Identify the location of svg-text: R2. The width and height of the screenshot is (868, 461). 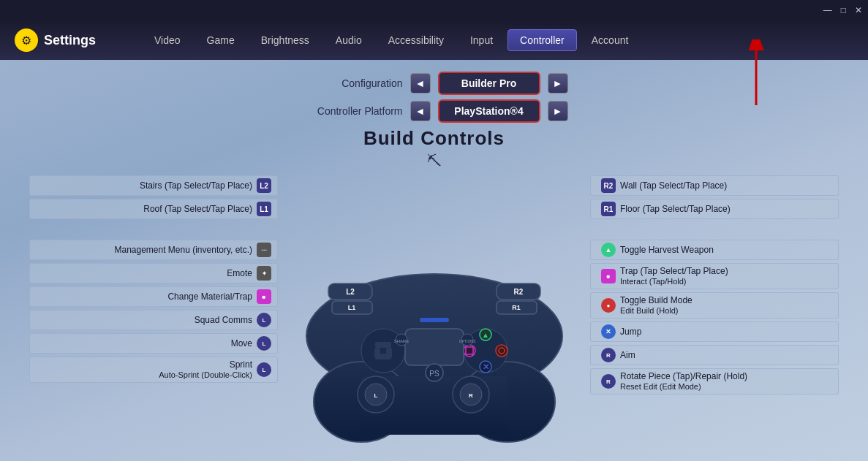
(518, 292).